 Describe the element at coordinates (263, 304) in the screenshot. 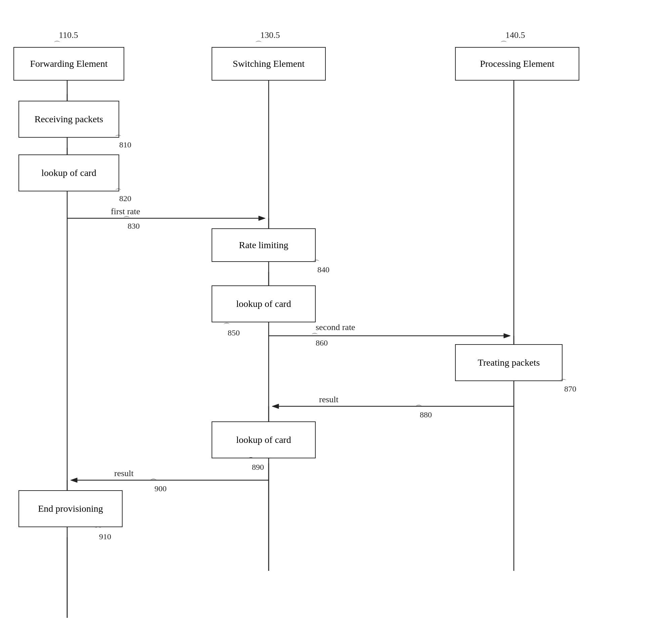

I see `lookup-card-2-box: lookup of card` at that location.